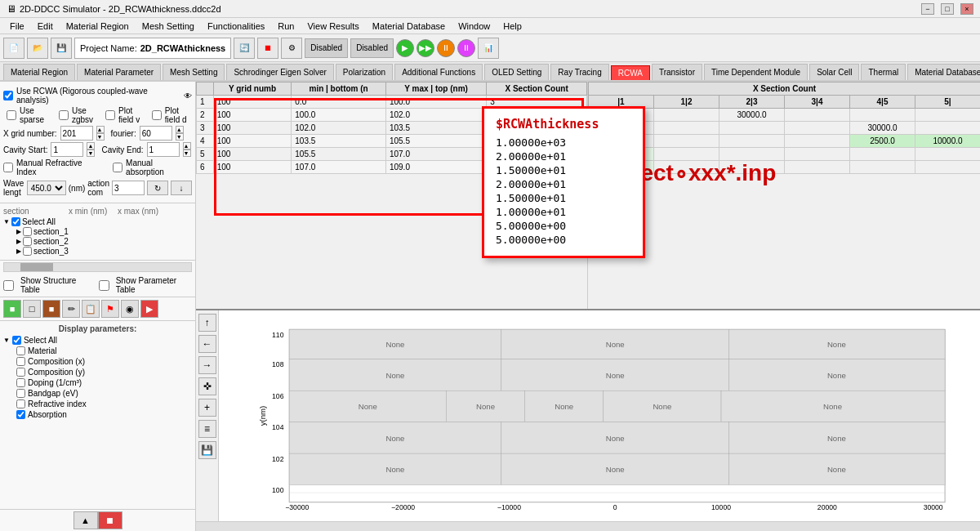  I want to click on copy-icon-btn: 📋, so click(91, 309).